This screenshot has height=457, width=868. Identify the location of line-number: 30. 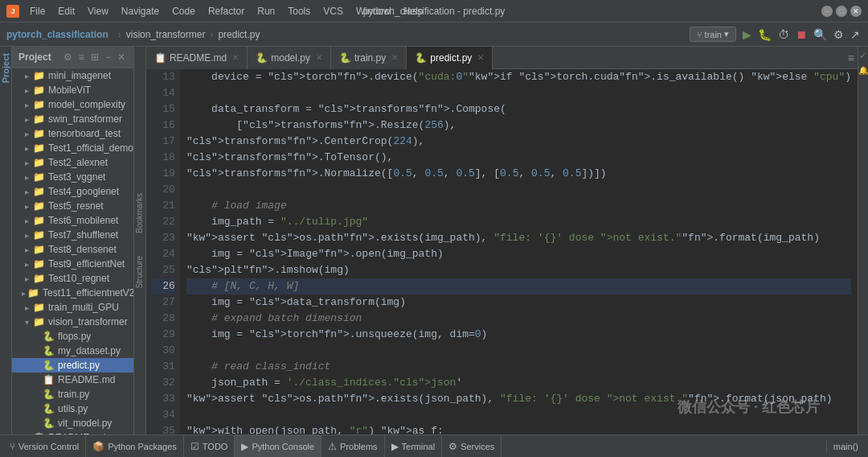
(163, 351).